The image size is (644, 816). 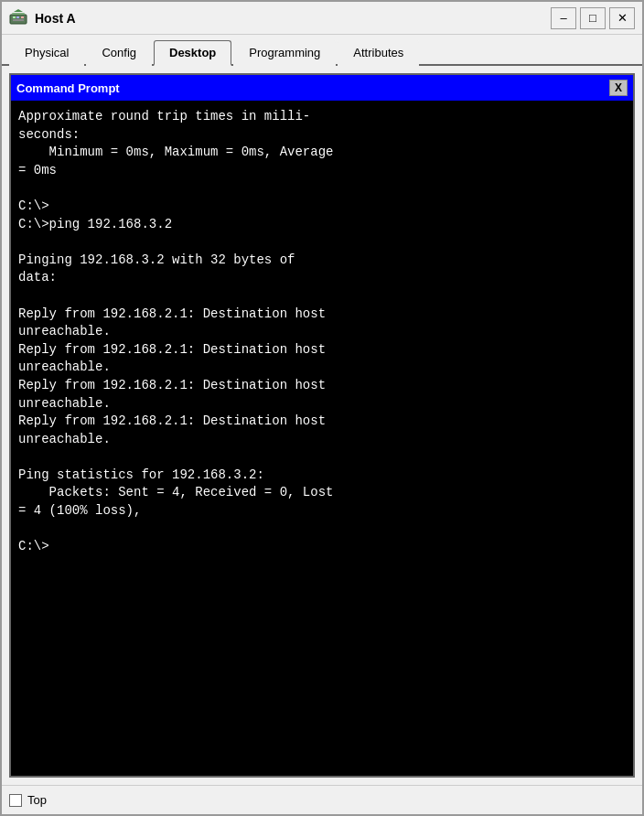 What do you see at coordinates (119, 53) in the screenshot?
I see `tab-config: Config` at bounding box center [119, 53].